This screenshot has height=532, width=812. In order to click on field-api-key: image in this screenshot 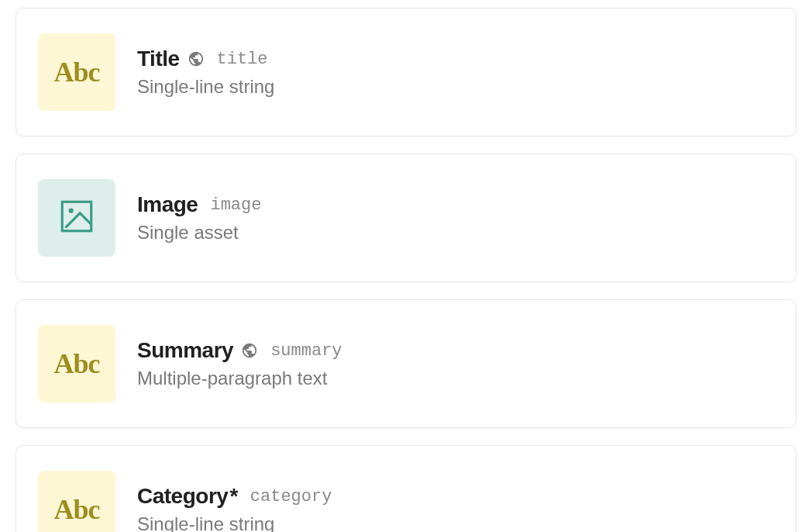, I will do `click(236, 205)`.